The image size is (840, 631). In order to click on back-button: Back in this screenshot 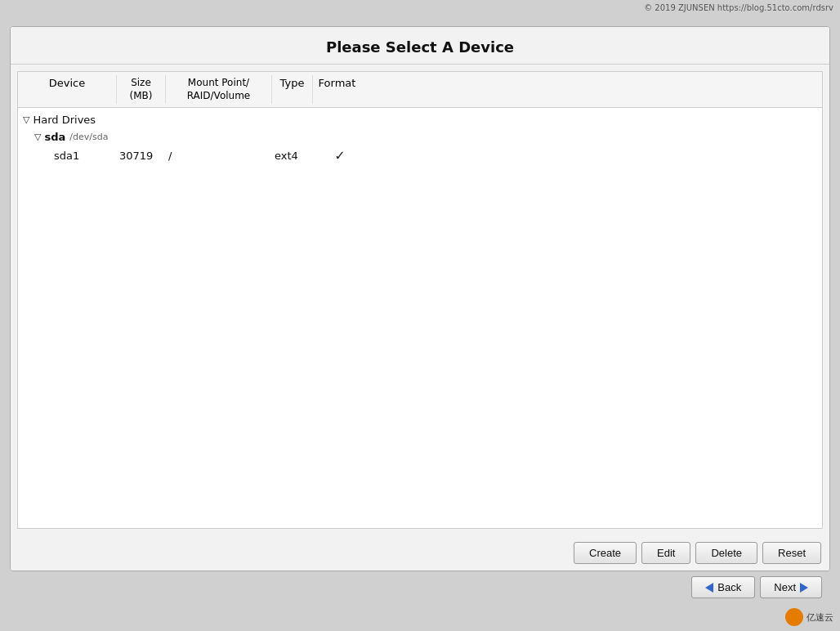, I will do `click(723, 587)`.